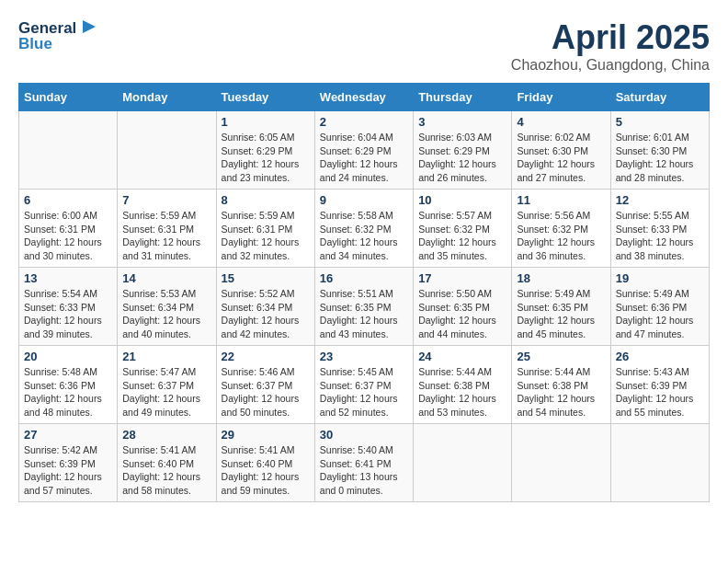 The image size is (728, 563). What do you see at coordinates (660, 151) in the screenshot?
I see `calendar-cell: 5Sunrise: 6:01 AM Sunset: 6:30 PM Daylig…` at bounding box center [660, 151].